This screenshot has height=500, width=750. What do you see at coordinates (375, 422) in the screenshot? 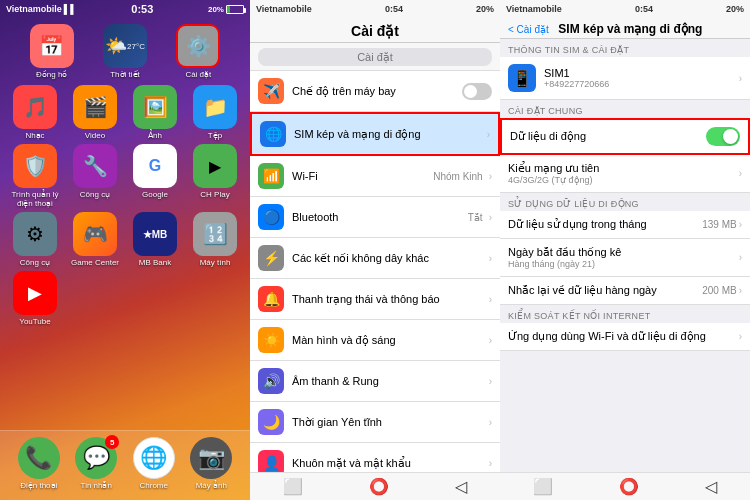
I see `settings-row-quiet: 🌙 Thời gian Yên tĩnh ›` at bounding box center [375, 422].